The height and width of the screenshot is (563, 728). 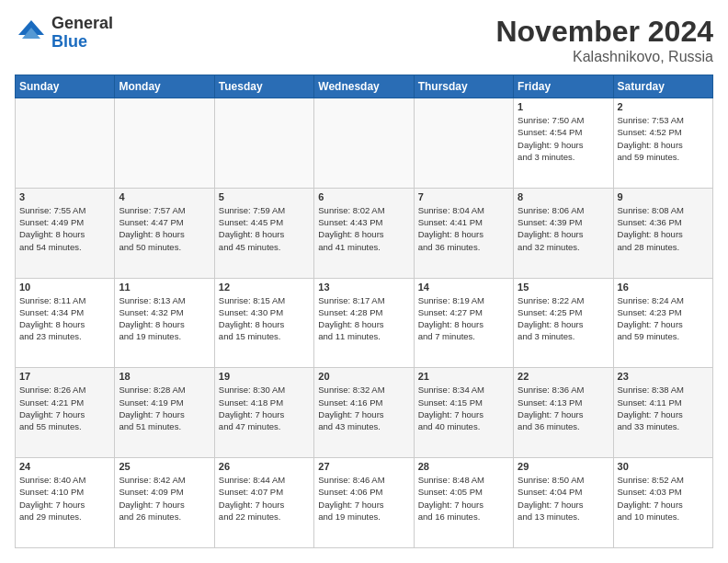 I want to click on day-info-line: Sunrise: 8:15 AM, so click(x=265, y=300).